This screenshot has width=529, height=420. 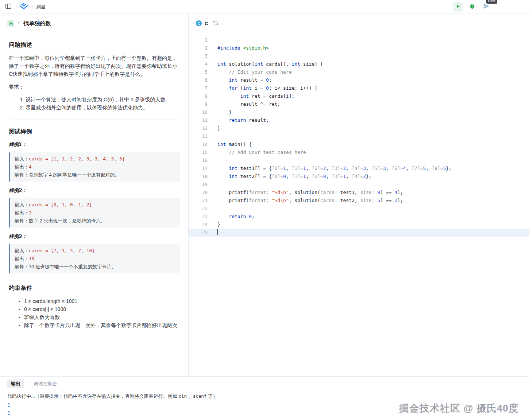 I want to click on code-line: 6 int result = 0;, so click(x=359, y=80).